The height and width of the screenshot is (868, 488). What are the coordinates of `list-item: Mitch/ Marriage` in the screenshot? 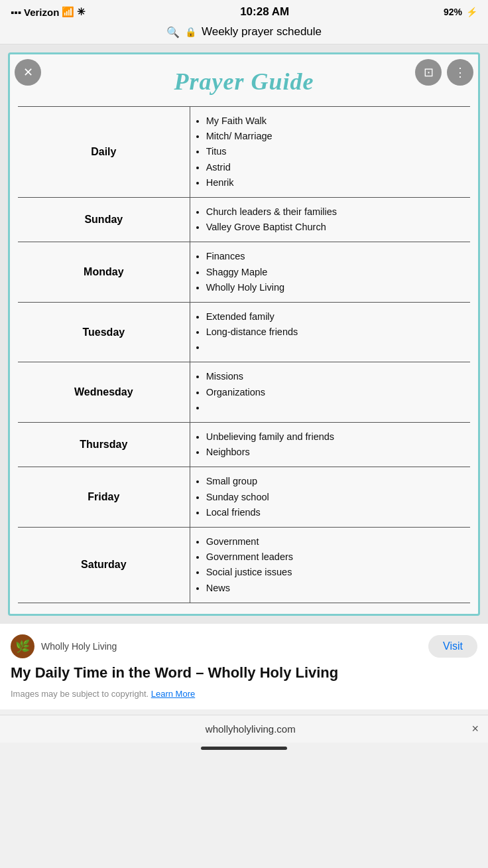 It's located at (336, 137).